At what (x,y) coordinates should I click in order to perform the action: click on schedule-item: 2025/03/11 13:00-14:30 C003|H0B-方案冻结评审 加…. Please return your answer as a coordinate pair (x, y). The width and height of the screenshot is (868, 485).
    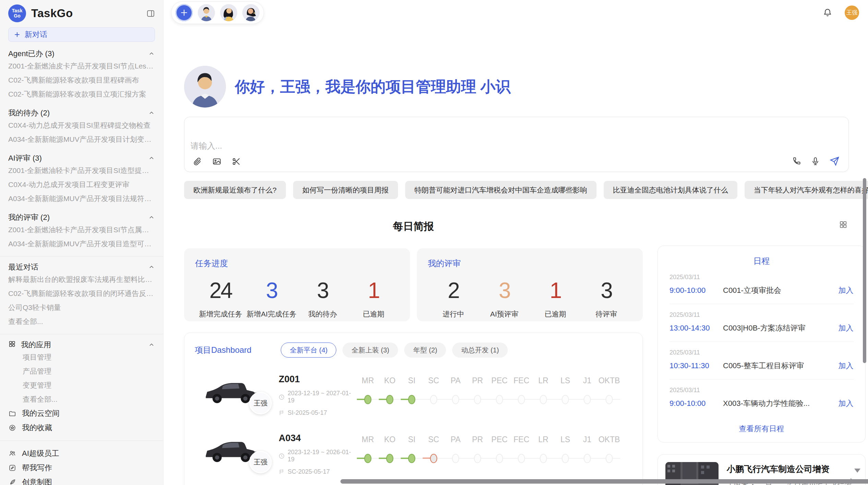
    Looking at the image, I should click on (762, 323).